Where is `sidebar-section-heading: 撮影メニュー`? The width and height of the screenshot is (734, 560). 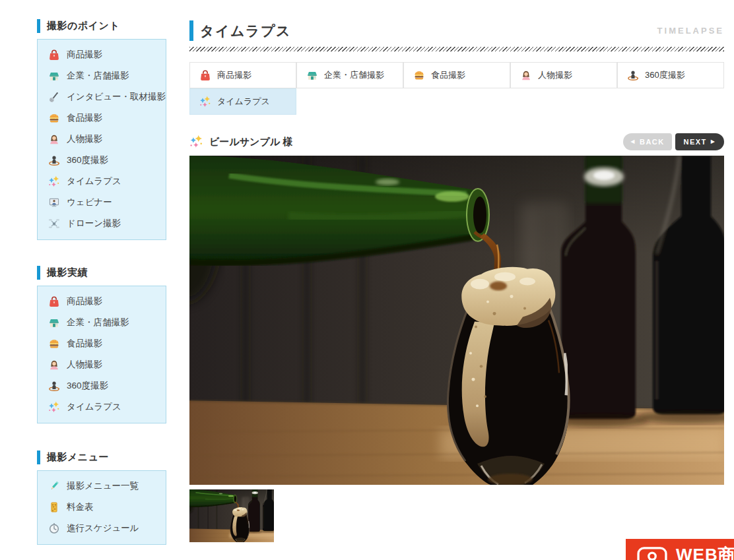 sidebar-section-heading: 撮影メニュー is located at coordinates (102, 457).